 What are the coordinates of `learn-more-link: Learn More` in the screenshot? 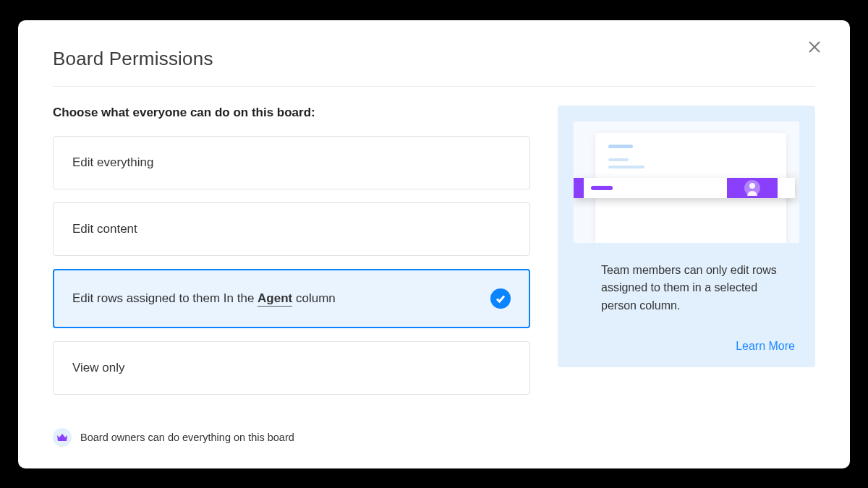 It's located at (686, 346).